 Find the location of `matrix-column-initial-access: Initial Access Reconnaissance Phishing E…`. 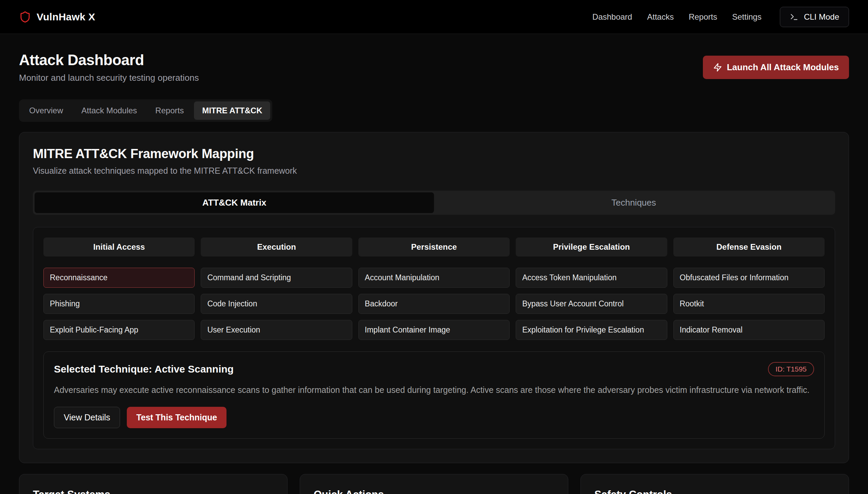

matrix-column-initial-access: Initial Access Reconnaissance Phishing E… is located at coordinates (119, 289).